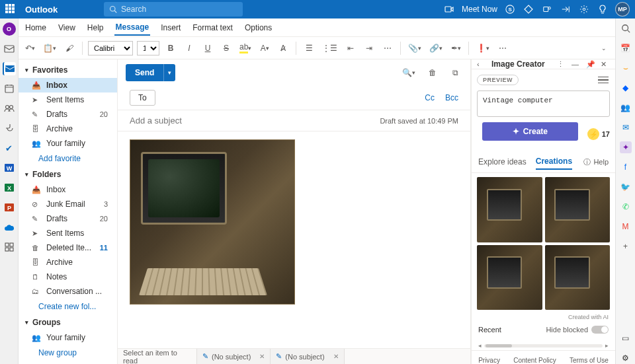  I want to click on zoom-button: 🔍▾, so click(409, 73).